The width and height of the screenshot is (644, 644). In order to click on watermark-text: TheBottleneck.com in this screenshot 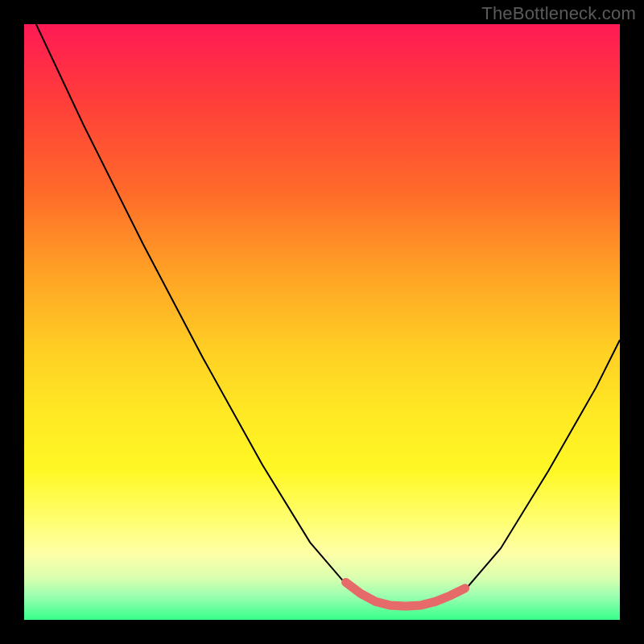, I will do `click(559, 14)`.